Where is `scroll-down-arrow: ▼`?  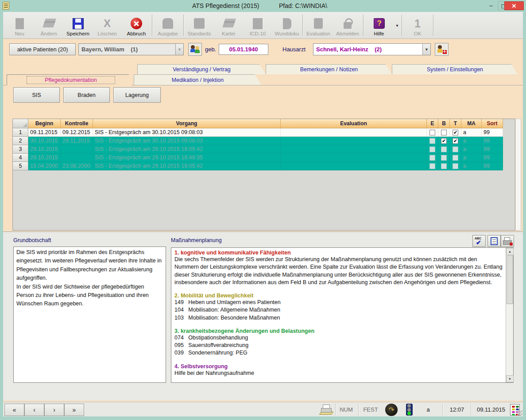 scroll-down-arrow: ▼ is located at coordinates (510, 379).